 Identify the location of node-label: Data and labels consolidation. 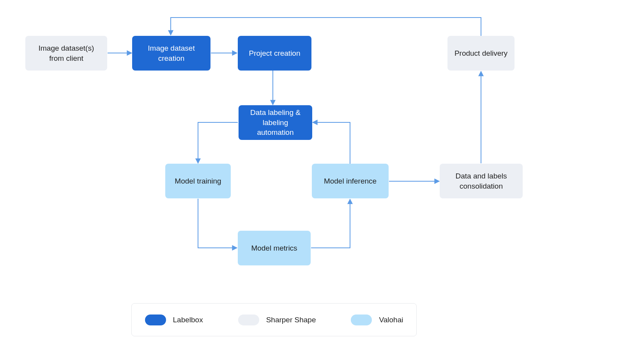
(481, 181).